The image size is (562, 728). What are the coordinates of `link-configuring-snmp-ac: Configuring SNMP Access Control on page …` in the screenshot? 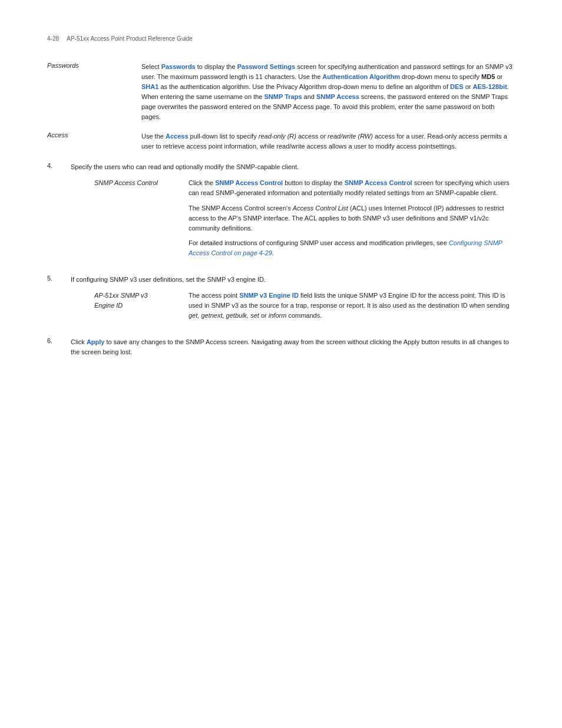 It's located at (345, 248).